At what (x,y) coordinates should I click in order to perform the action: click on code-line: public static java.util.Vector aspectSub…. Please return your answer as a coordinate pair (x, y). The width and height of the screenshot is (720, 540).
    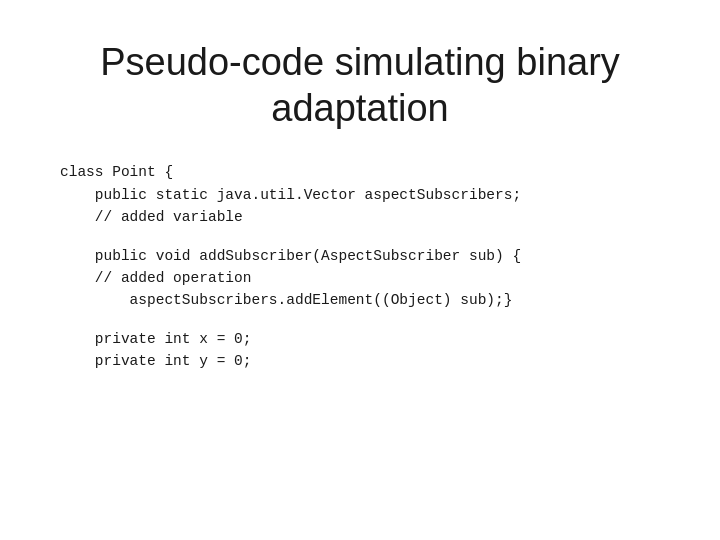
    Looking at the image, I should click on (365, 195).